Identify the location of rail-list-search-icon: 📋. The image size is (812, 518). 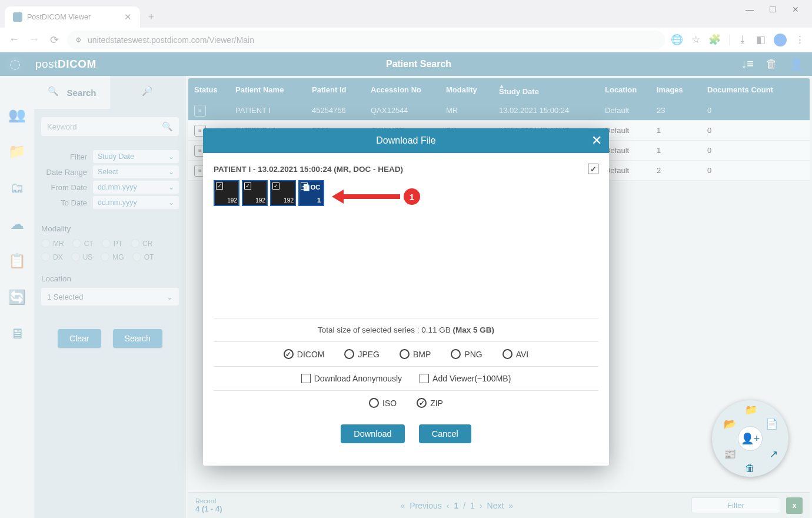
(17, 261).